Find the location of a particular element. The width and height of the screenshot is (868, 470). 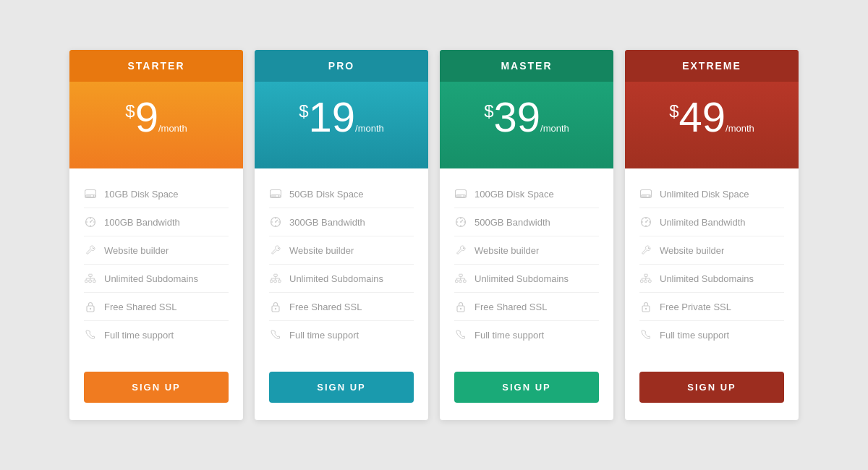

card-body-pro: 50GB Disk Space 300GB Bandwidth Website … is located at coordinates (341, 265).